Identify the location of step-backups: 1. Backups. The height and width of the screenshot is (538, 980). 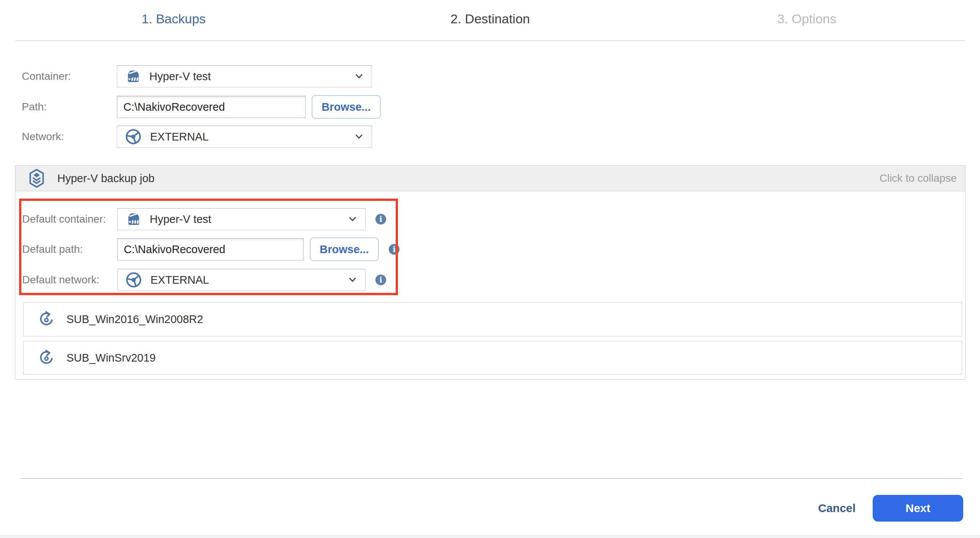
(173, 20).